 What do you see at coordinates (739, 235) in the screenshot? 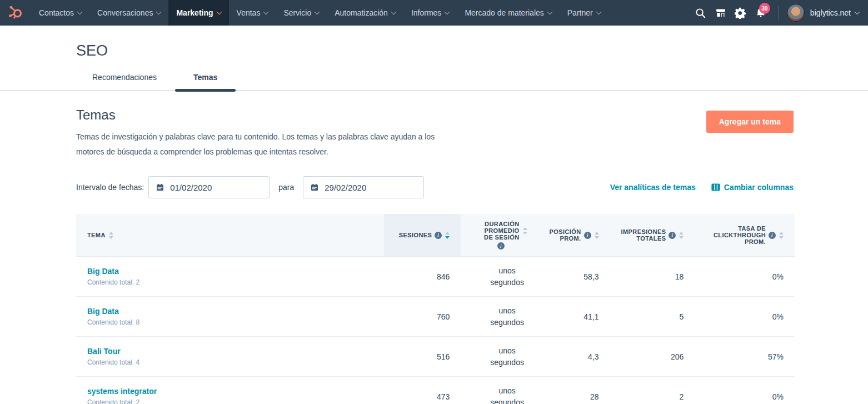
I see `column-label: TASA DE CLICKTHROUGH PROM.` at bounding box center [739, 235].